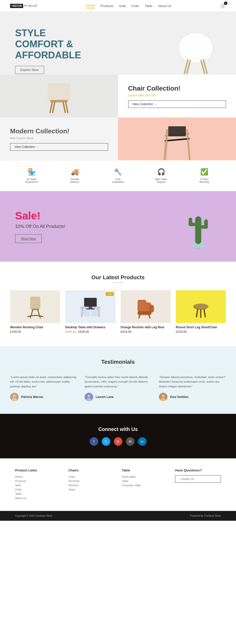 This screenshot has width=236, height=644. What do you see at coordinates (204, 181) in the screenshot?
I see `warranty-label: 5 Years Warranty` at bounding box center [204, 181].